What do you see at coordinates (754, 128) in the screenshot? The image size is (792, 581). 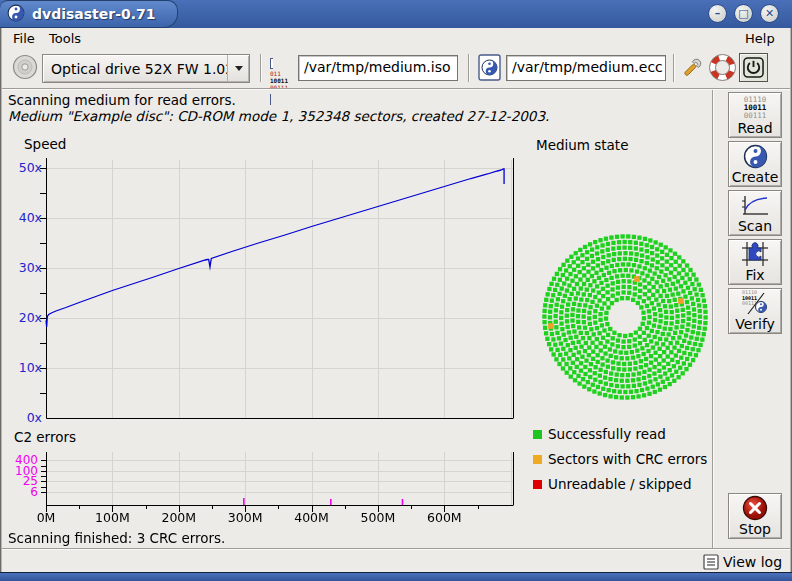 I see `read-button-label: Read` at bounding box center [754, 128].